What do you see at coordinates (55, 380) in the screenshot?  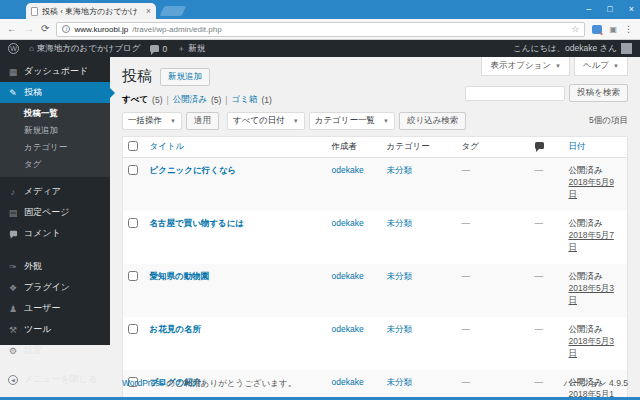 I see `sidebar-collapse-menu: ◀ メニューを閉じる` at bounding box center [55, 380].